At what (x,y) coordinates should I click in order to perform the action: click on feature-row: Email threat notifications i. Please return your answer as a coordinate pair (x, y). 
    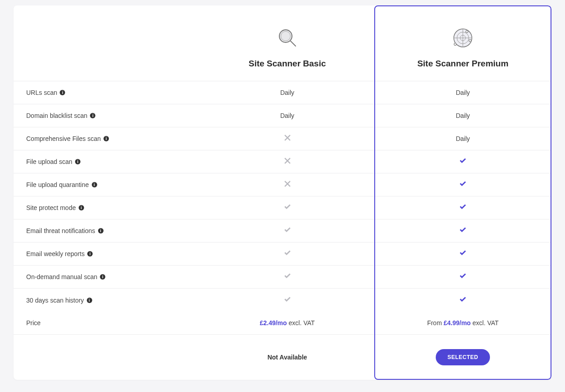
    Looking at the image, I should click on (282, 231).